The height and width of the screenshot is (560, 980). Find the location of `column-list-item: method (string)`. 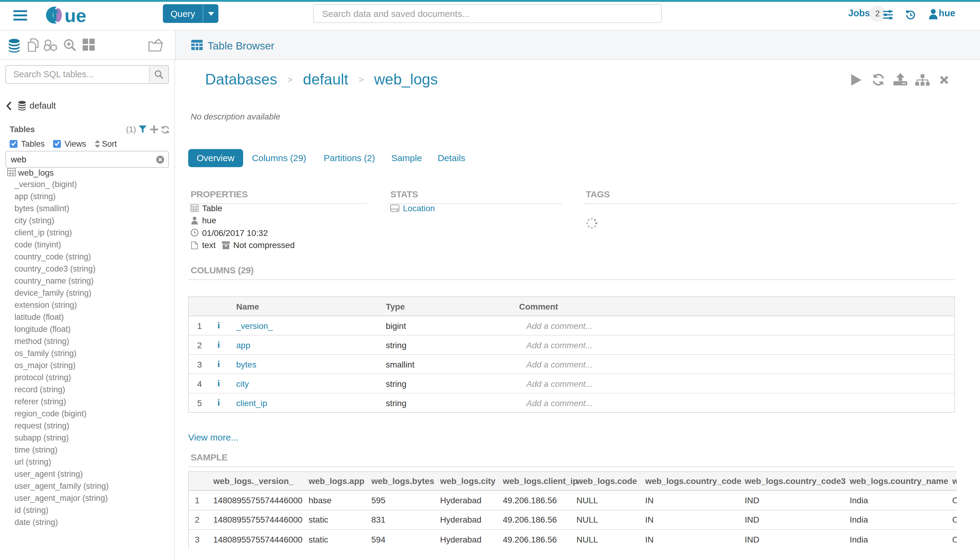

column-list-item: method (string) is located at coordinates (62, 342).